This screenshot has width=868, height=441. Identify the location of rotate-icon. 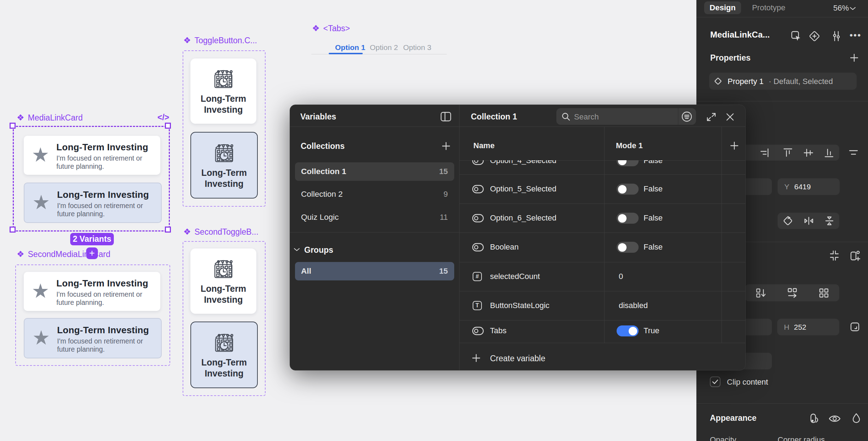
(788, 221).